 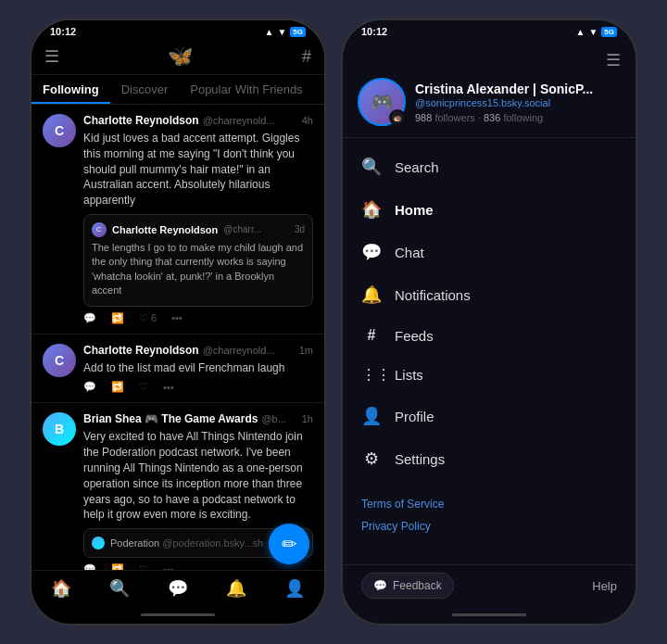 I want to click on tab-following: Following, so click(x=70, y=89).